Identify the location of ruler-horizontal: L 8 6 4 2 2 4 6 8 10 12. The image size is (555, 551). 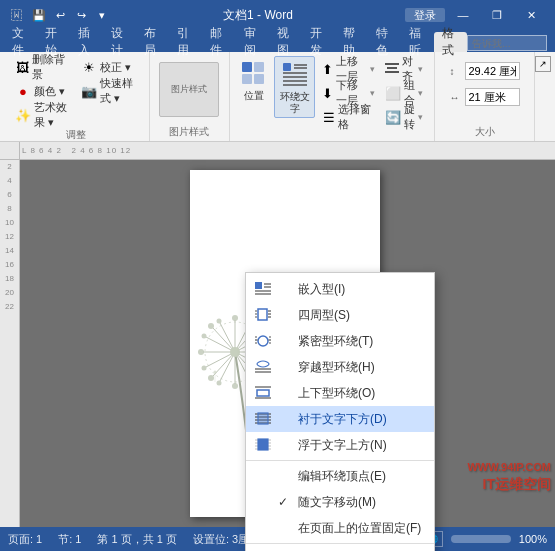
(288, 151).